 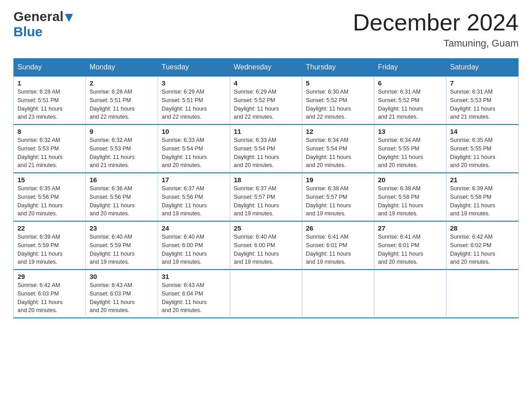 I want to click on calendar-cell: 20 Sunrise: 6:38 AM Sunset: 5:58 PM Dayl…, so click(x=410, y=197).